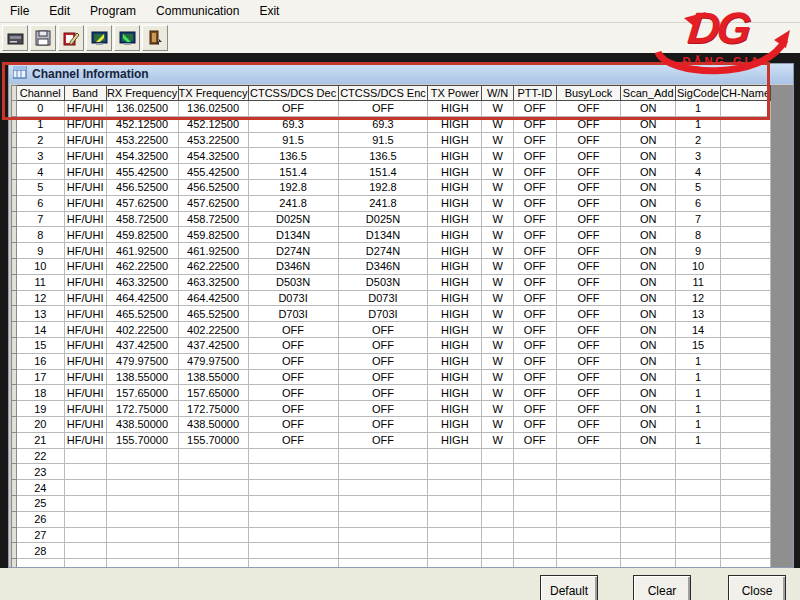  Describe the element at coordinates (40, 156) in the screenshot. I see `table-cell: 3` at that location.